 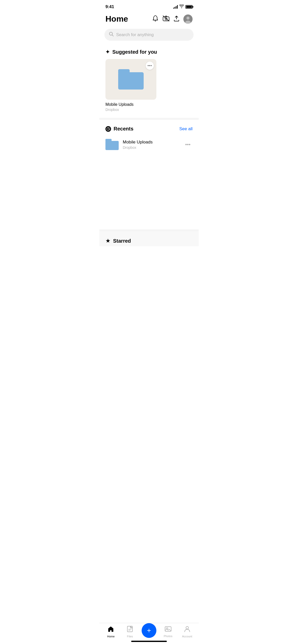 What do you see at coordinates (107, 52) in the screenshot?
I see `sparkle-icon: ✦` at bounding box center [107, 52].